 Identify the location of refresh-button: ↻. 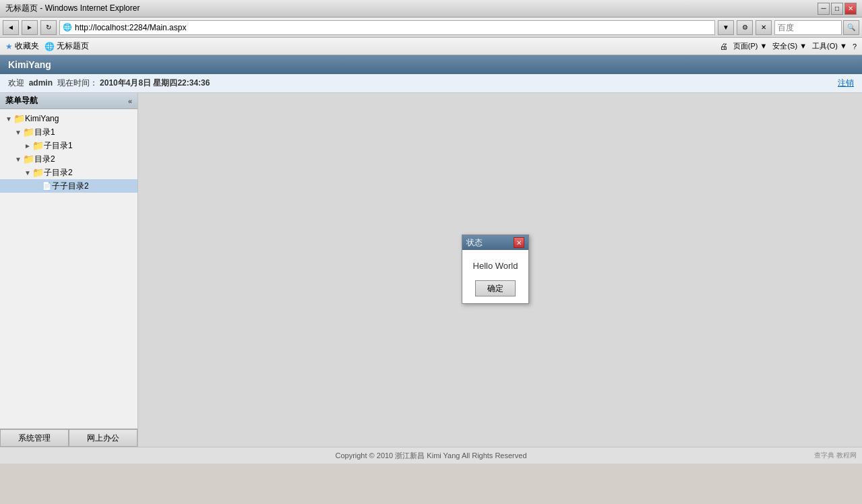
(49, 28).